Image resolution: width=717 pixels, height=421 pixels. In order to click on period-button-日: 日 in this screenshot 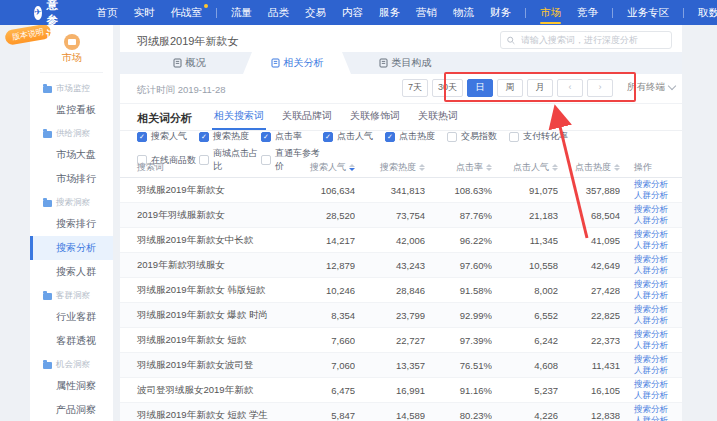, I will do `click(480, 88)`.